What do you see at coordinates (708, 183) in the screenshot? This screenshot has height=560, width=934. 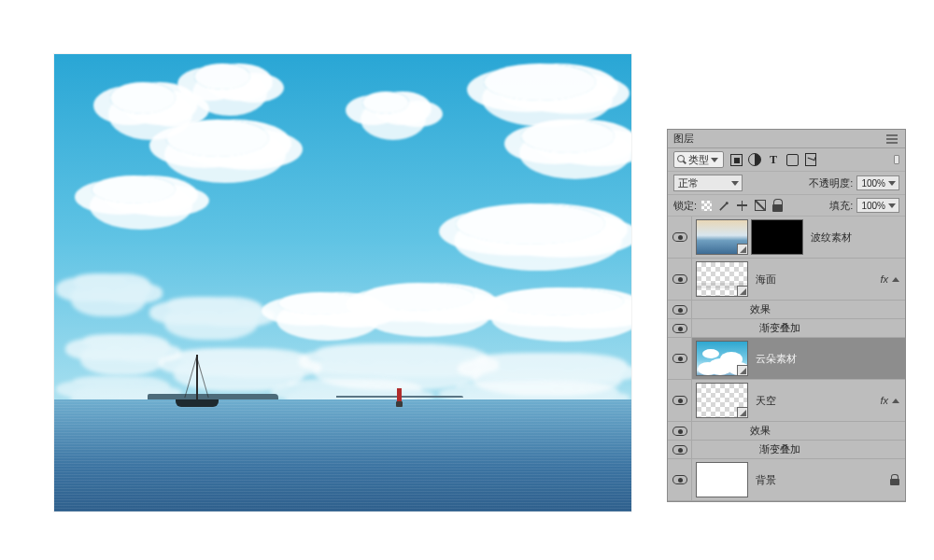 I see `blend-mode-dropdown: 正常` at bounding box center [708, 183].